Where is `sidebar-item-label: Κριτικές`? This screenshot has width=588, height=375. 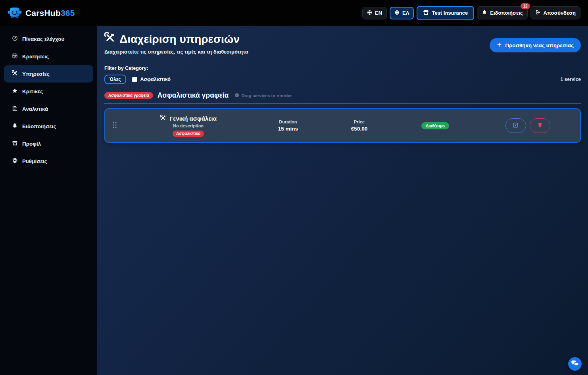
sidebar-item-label: Κριτικές is located at coordinates (33, 91).